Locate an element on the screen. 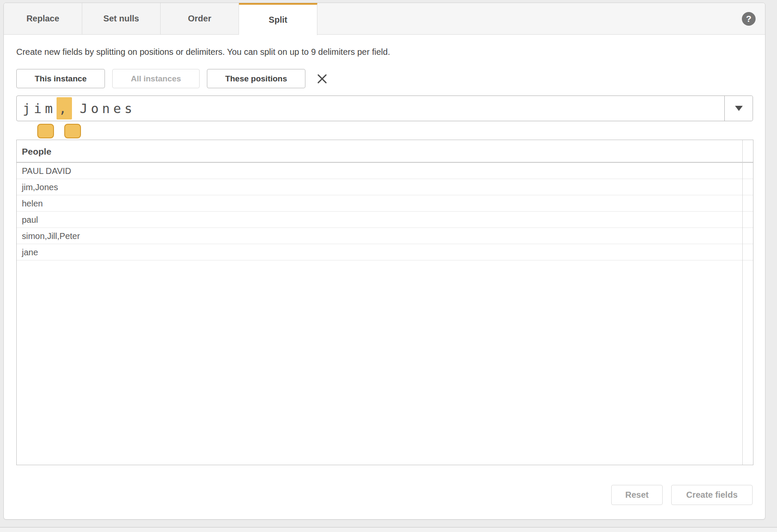 This screenshot has width=777, height=532. sample-value-dropdown-toggle is located at coordinates (738, 108).